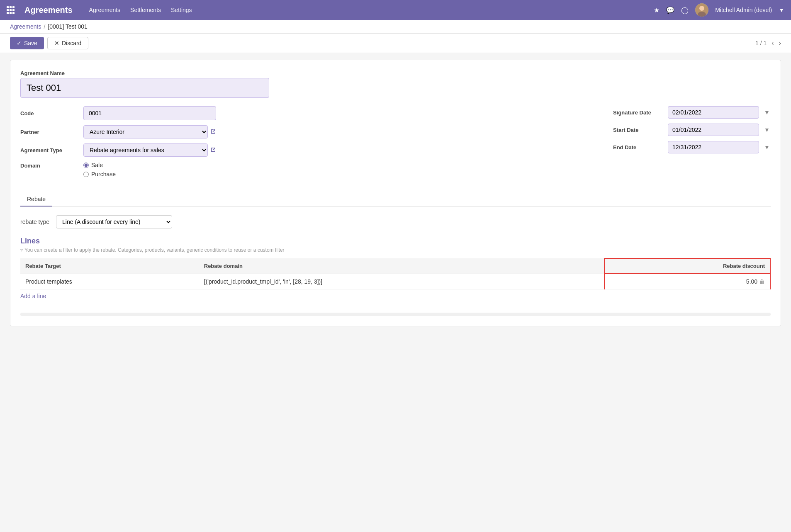 The width and height of the screenshot is (791, 532). I want to click on avatar, so click(702, 10).